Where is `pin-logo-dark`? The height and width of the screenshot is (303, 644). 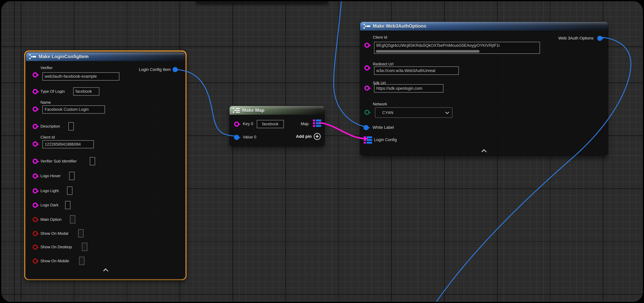 pin-logo-dark is located at coordinates (35, 205).